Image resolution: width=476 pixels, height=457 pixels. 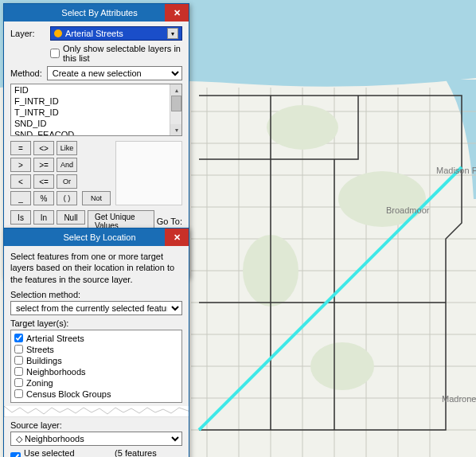 What do you see at coordinates (44, 165) in the screenshot?
I see `op-ge: >=` at bounding box center [44, 165].